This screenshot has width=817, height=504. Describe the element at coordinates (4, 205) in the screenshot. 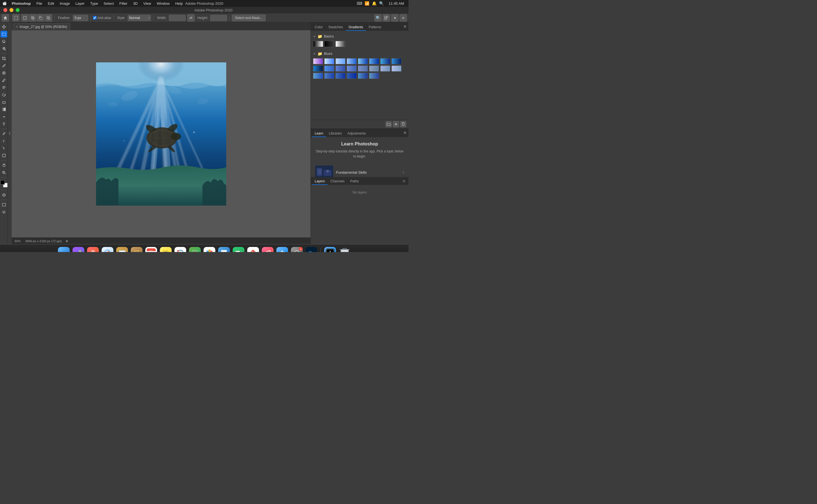

I see `screen-mode-btn` at that location.